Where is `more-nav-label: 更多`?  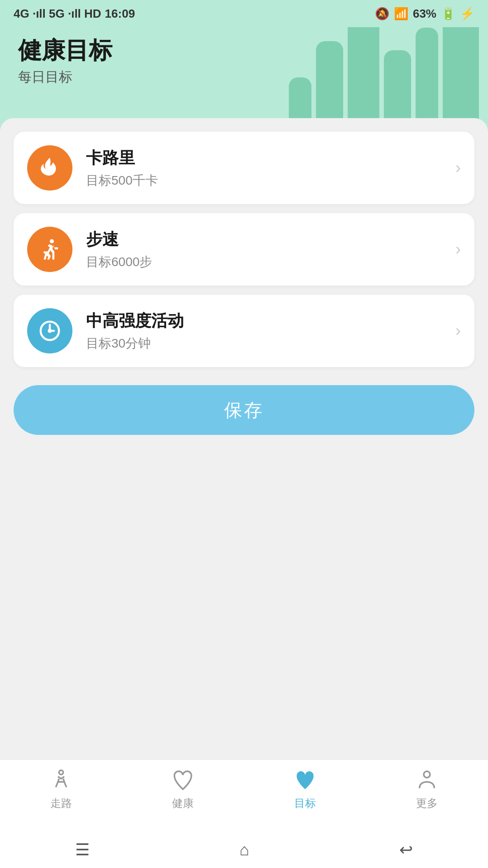
more-nav-label: 更多 is located at coordinates (427, 803).